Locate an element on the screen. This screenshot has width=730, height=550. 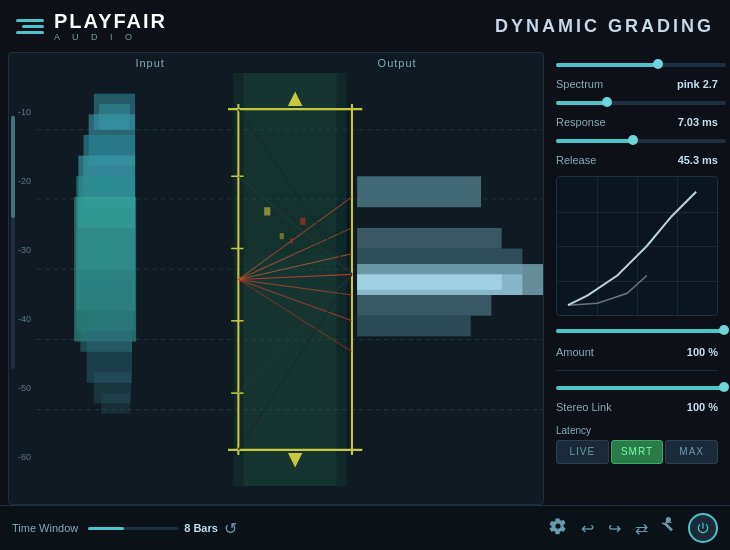
amount-slider-fill is located at coordinates (641, 331).